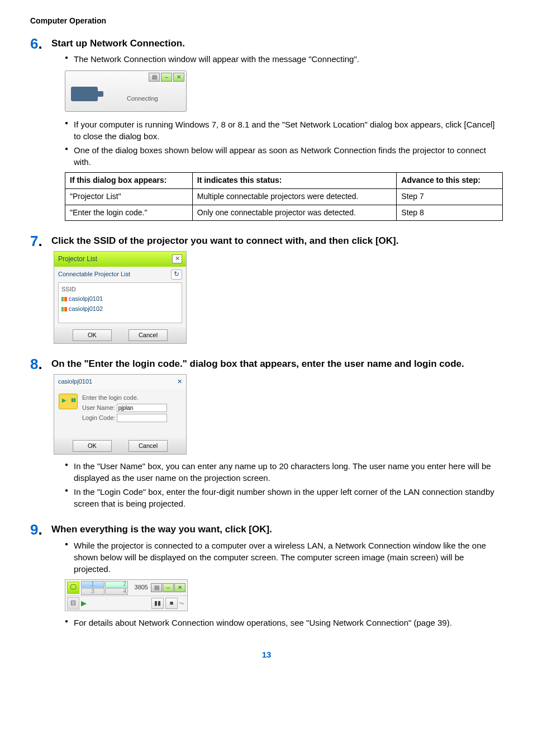 Image resolution: width=533 pixels, height=756 pixels. What do you see at coordinates (450, 212) in the screenshot?
I see `table-cell: Step 8` at bounding box center [450, 212].